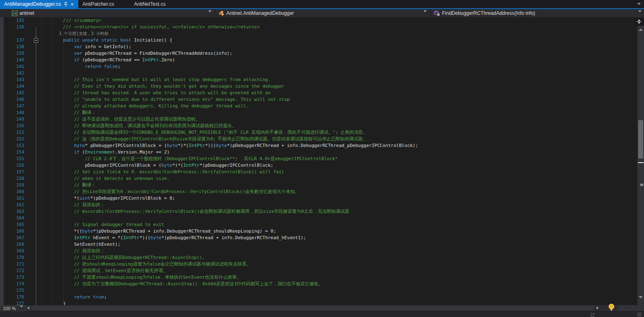 The height and width of the screenshot is (317, 644). I want to click on code-line: 142, so click(319, 73).